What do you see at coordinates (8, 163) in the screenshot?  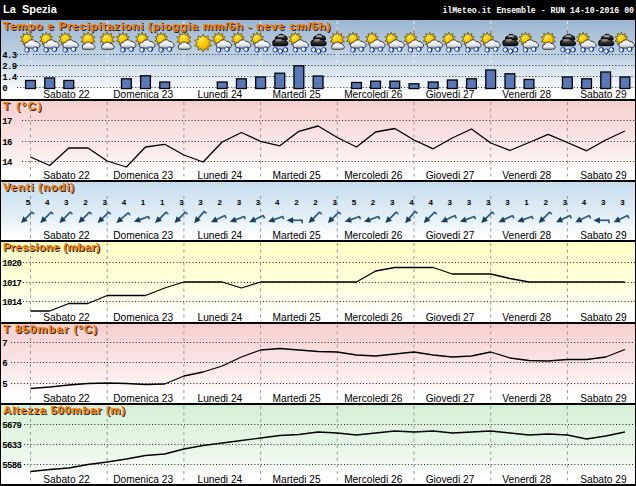 I see `svg-text: 14` at bounding box center [8, 163].